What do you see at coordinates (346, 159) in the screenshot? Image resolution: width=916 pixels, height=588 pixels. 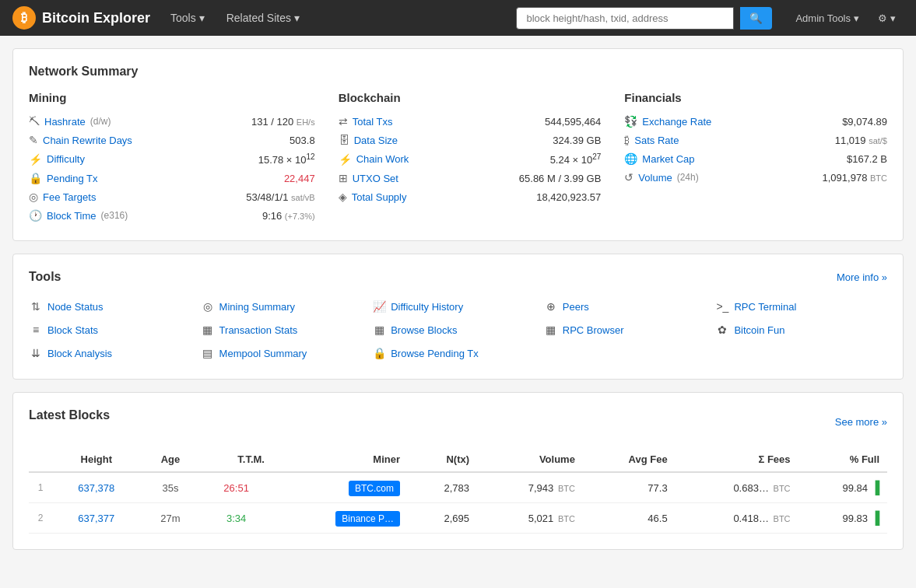 I see `chain-icon: ⚡` at bounding box center [346, 159].